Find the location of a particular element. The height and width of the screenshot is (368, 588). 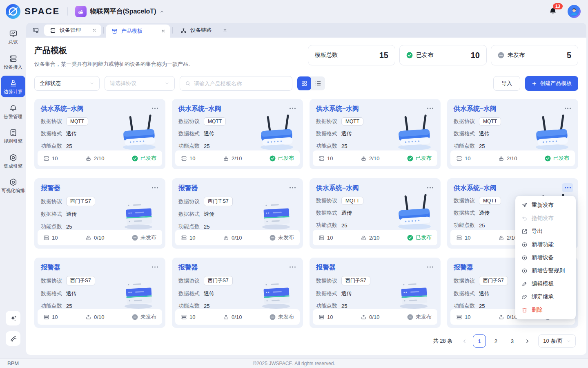

plus-icon is located at coordinates (534, 83).